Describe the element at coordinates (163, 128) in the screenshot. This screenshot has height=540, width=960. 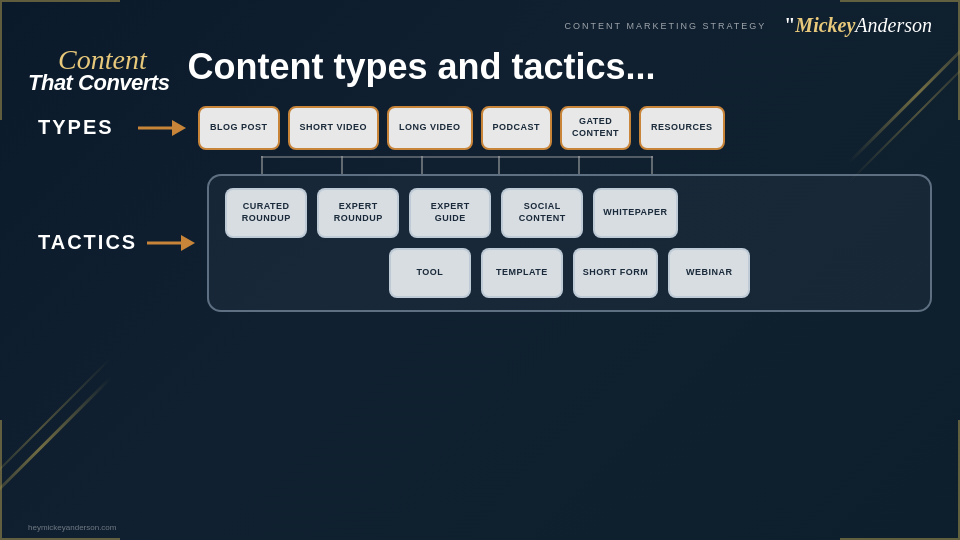
I see `types-arrow` at that location.